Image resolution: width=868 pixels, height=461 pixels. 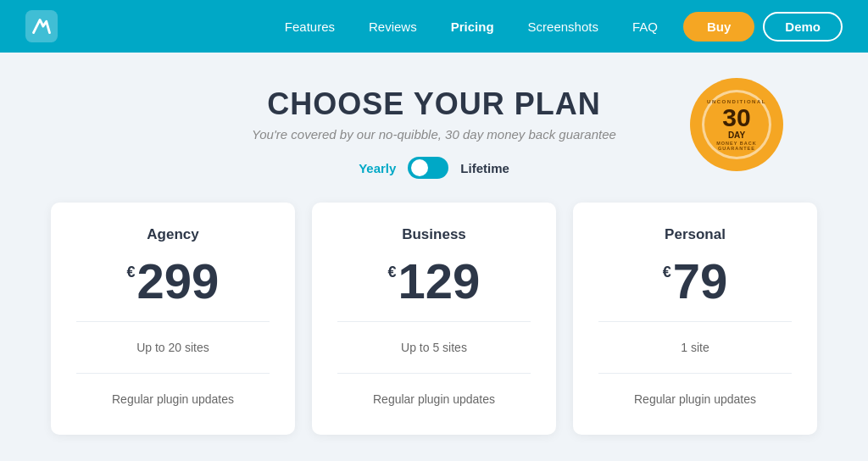 What do you see at coordinates (178, 281) in the screenshot?
I see `agency-price-number: 299` at bounding box center [178, 281].